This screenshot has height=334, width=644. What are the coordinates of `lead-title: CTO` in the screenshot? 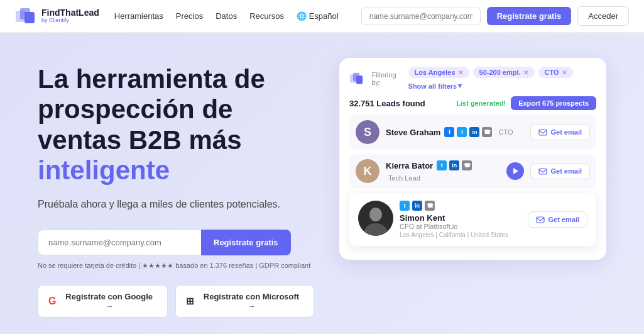 It's located at (505, 132).